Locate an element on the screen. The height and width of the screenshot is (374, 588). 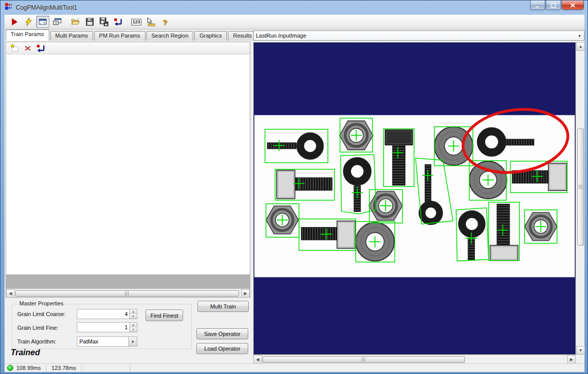
dropdown-arrow-icon: ▼ is located at coordinates (132, 341).